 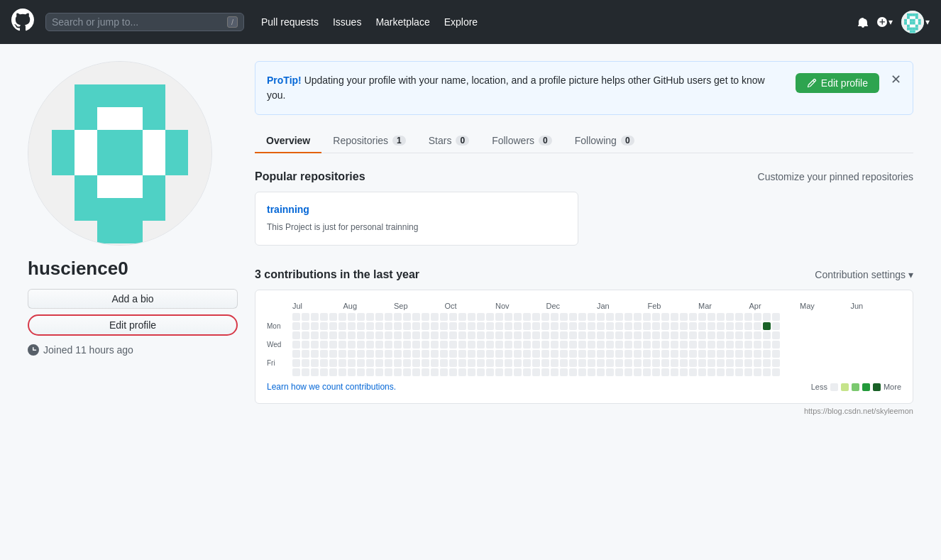 I want to click on user-menu: ▾, so click(x=915, y=22).